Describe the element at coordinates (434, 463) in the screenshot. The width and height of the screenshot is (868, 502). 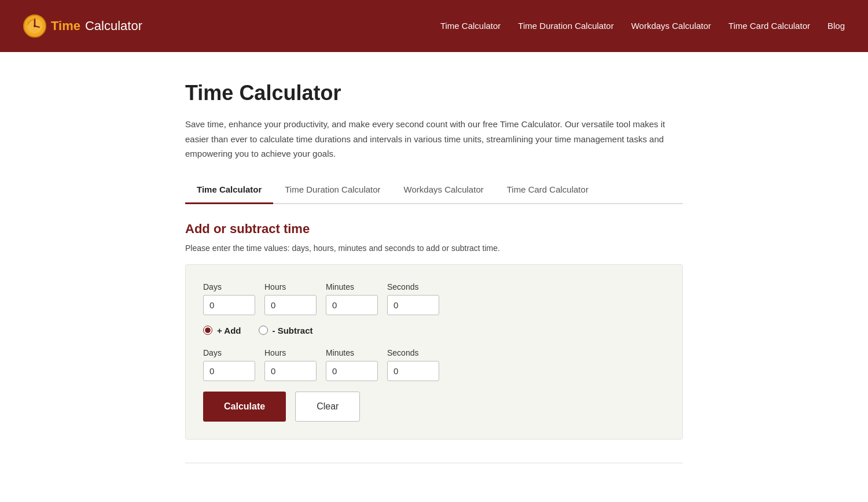
I see `bottom-divider` at that location.